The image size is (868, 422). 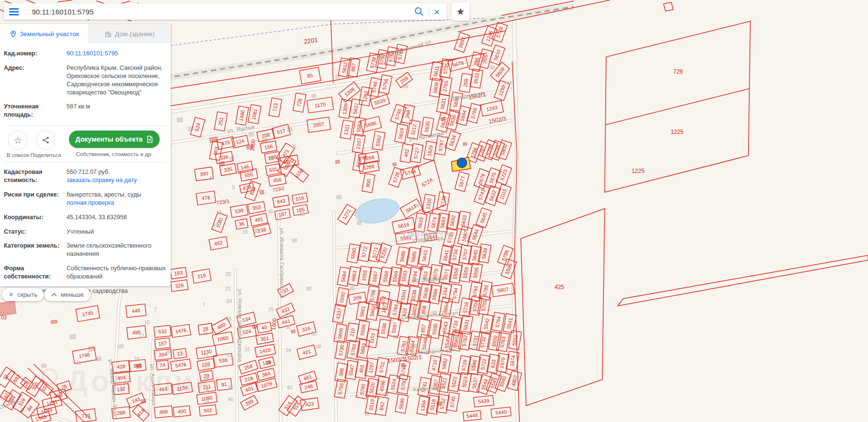 I want to click on svg-text: 40, so click(x=264, y=328).